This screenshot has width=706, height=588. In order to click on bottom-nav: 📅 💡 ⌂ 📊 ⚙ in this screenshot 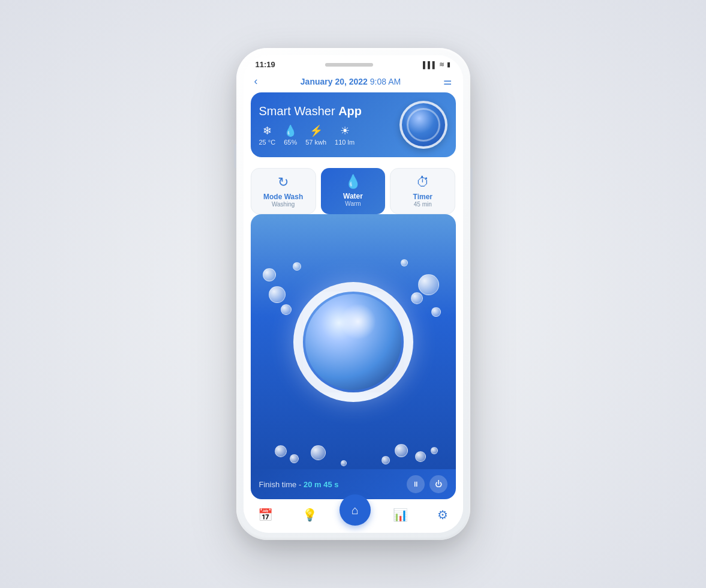, I will do `click(353, 516)`.